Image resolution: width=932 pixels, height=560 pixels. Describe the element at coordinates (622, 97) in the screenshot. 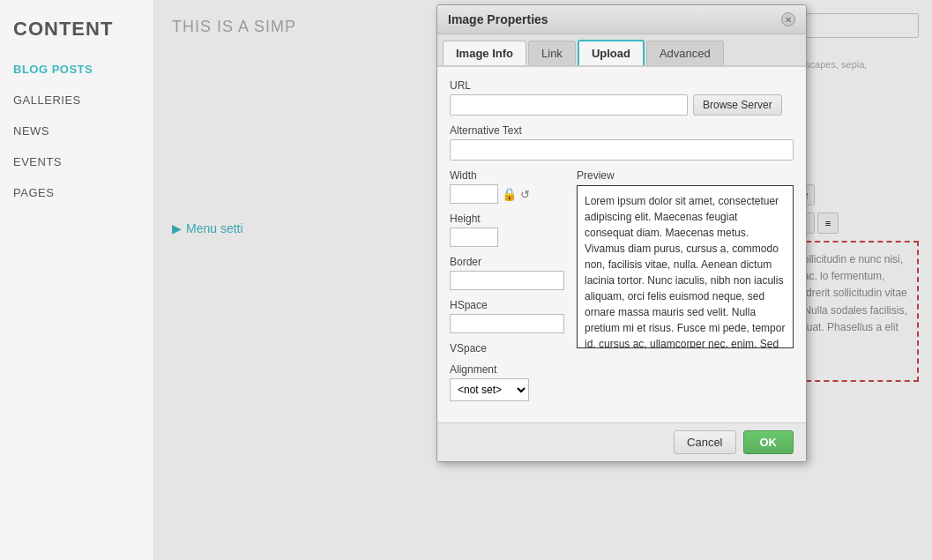

I see `url-row: URL Browse Server` at that location.